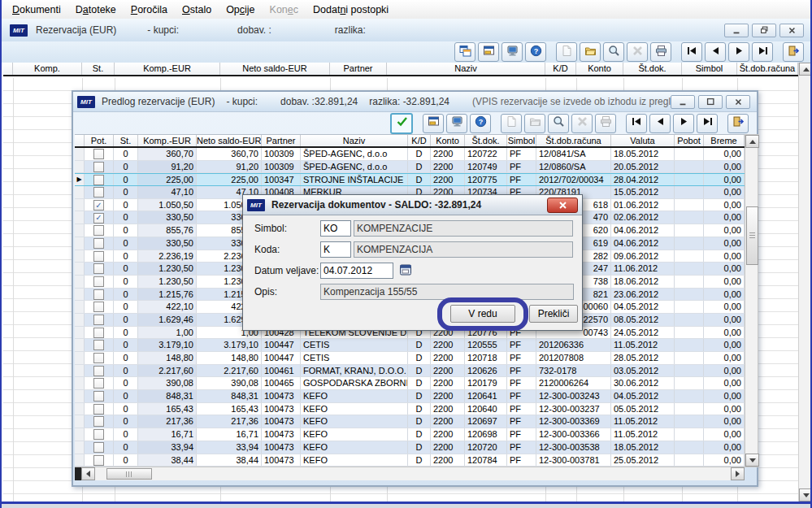 This screenshot has height=508, width=812. Describe the element at coordinates (433, 124) in the screenshot. I see `window-list-button` at that location.